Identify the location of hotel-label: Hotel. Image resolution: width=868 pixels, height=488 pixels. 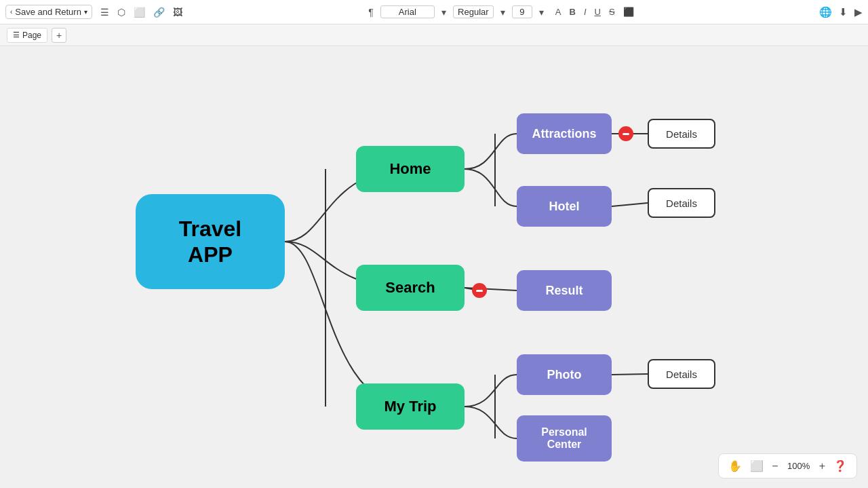
(564, 206).